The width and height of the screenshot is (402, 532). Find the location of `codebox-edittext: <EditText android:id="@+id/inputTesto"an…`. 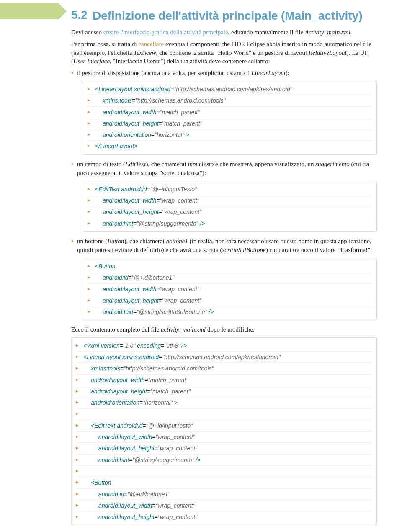

codebox-edittext: <EditText android:id="@+id/inputTesto"an… is located at coordinates (230, 206).